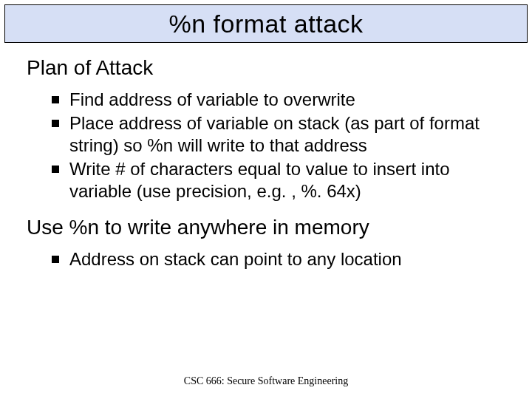 This screenshot has width=532, height=399. I want to click on slide-footer: CSC 666: Secure Software Engineering, so click(266, 381).